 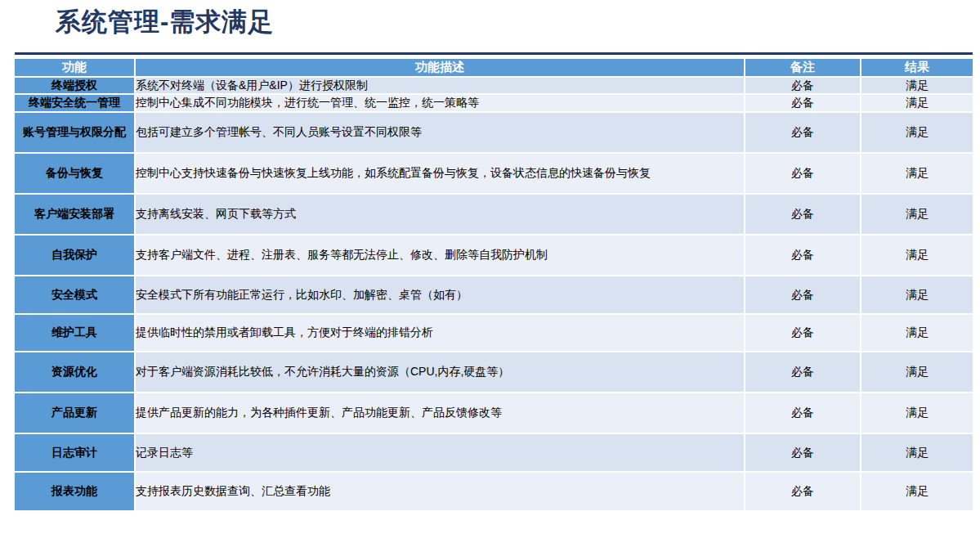 I want to click on table-row: 终端授权 系统不对终端（设备&用户&IP）进行授权限制 必备 满足, so click(x=494, y=85).